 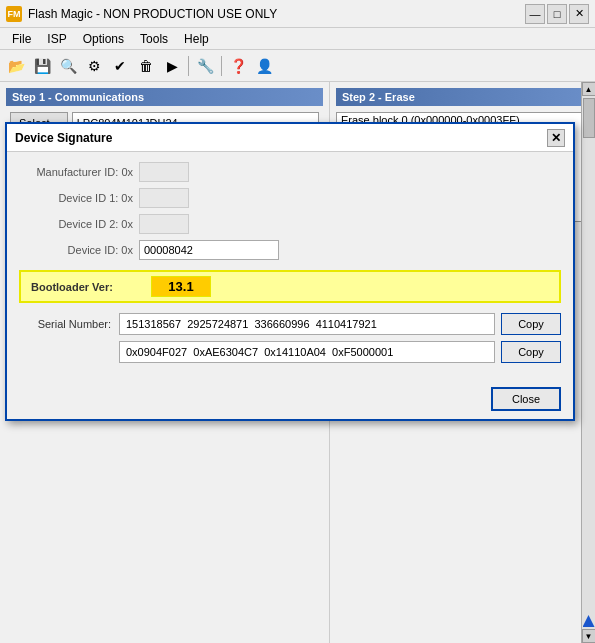 What do you see at coordinates (79, 250) in the screenshot?
I see `device-id-label: Device ID: 0x` at bounding box center [79, 250].